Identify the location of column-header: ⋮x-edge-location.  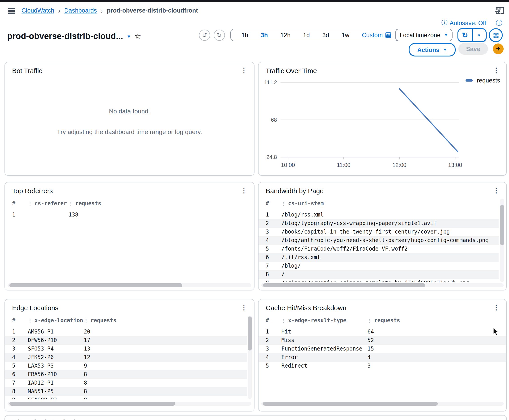
(56, 320).